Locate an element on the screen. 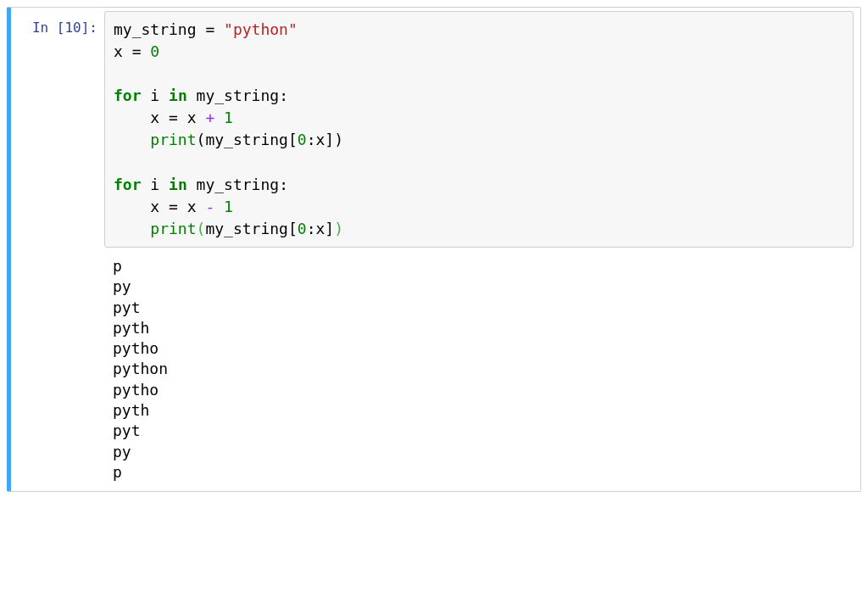 The height and width of the screenshot is (597, 868). code-line-5: x = x + 1 is located at coordinates (173, 117).